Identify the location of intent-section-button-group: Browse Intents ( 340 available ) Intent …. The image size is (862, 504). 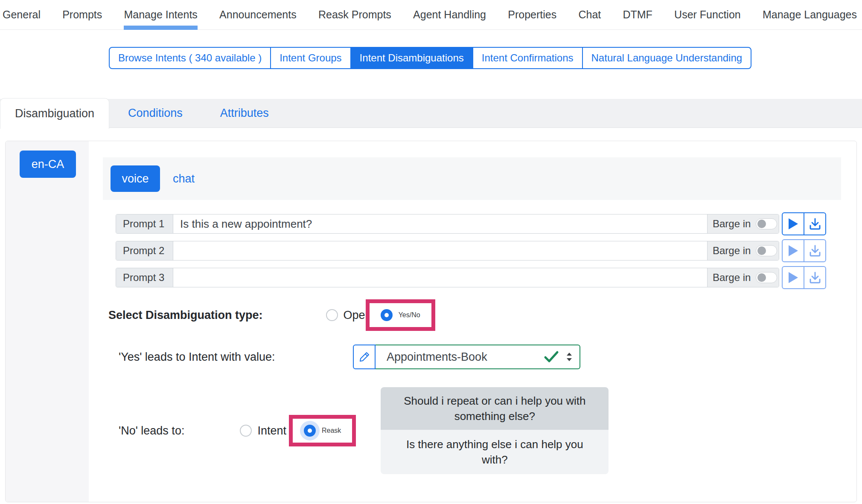
(430, 58).